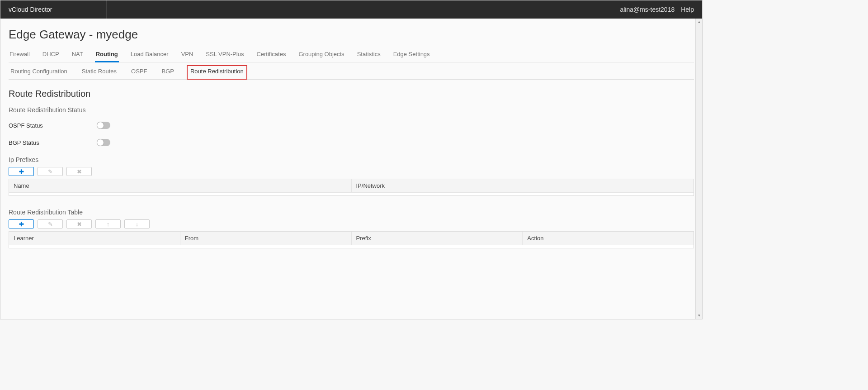 The image size is (868, 390). Describe the element at coordinates (104, 143) in the screenshot. I see `bgp-status-toggle` at that location.